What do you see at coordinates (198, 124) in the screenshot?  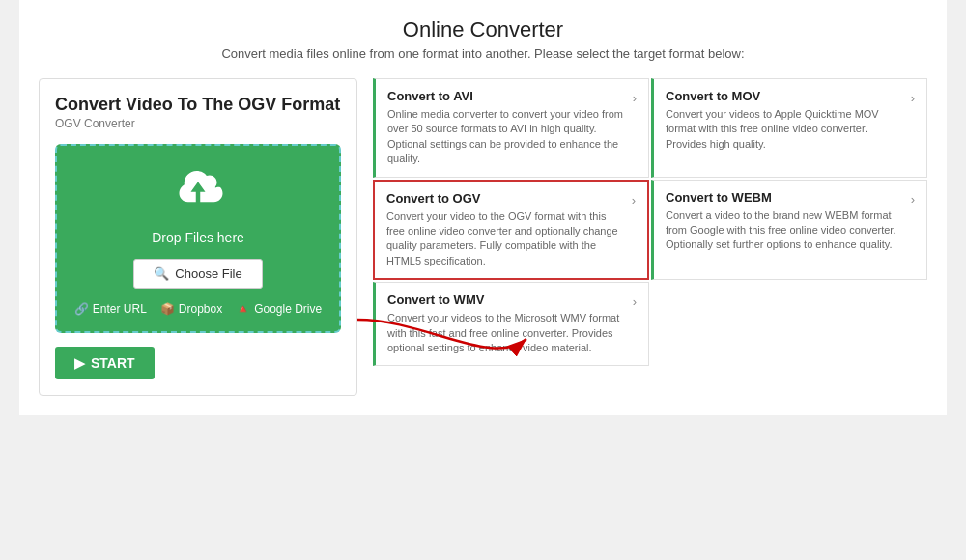 I see `converter-subtitle: OGV Converter` at bounding box center [198, 124].